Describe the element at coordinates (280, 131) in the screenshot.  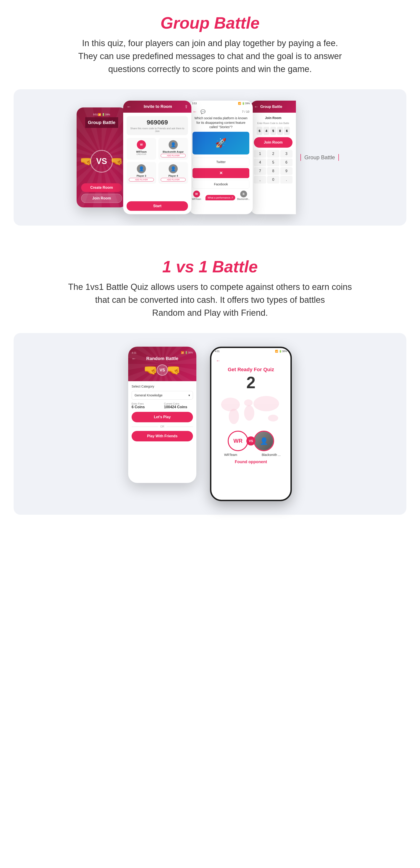
I see `digit-4: 0` at that location.